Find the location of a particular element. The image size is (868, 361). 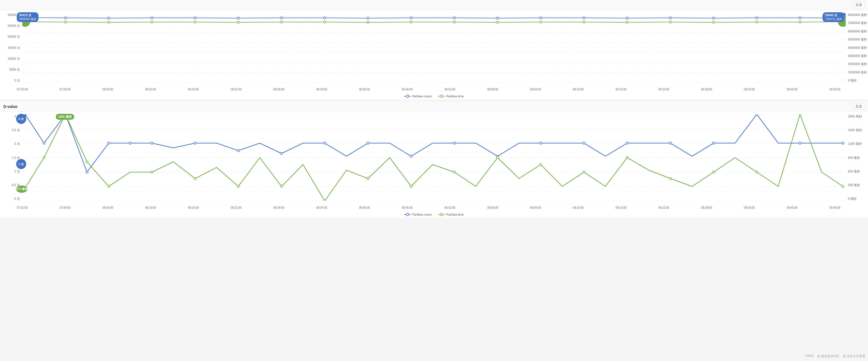

y-right-label-8: 8000000 毫秒 is located at coordinates (857, 15).